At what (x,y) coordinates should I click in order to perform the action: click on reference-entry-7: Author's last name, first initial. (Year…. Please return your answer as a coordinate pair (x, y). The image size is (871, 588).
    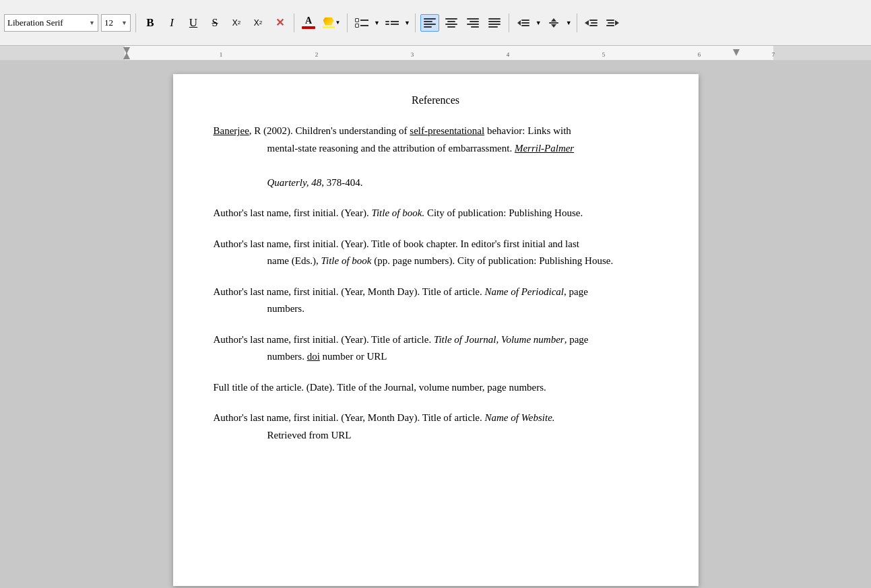
    Looking at the image, I should click on (436, 427).